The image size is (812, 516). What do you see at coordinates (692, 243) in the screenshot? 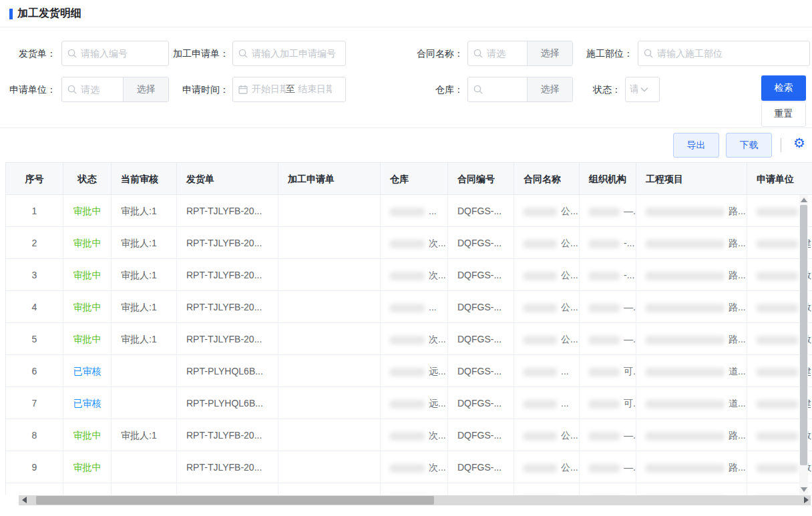
I see `table-cell-project: 路...` at bounding box center [692, 243].